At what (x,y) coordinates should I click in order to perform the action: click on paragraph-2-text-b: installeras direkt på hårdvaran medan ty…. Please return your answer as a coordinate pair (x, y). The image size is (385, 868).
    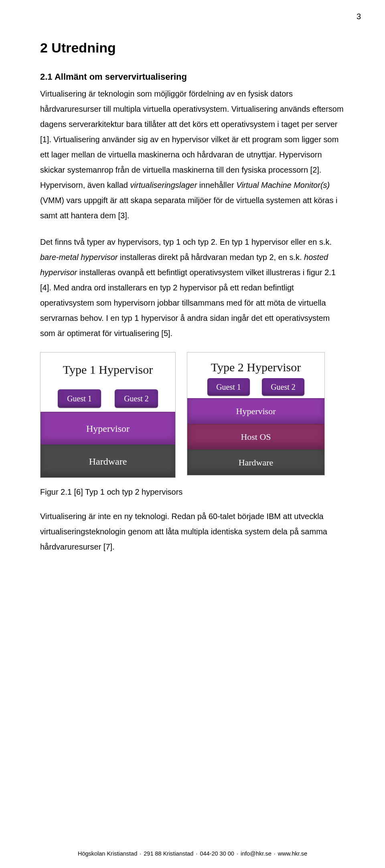
    Looking at the image, I should click on (211, 257).